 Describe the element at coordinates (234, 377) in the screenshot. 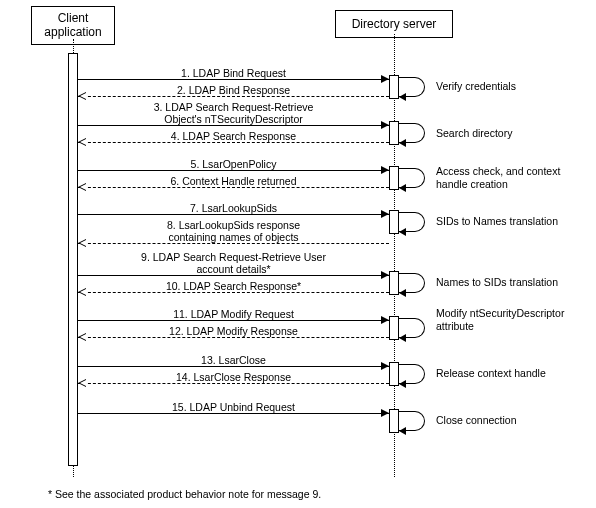

I see `msg-14-label: 14. LsarClose Response` at that location.